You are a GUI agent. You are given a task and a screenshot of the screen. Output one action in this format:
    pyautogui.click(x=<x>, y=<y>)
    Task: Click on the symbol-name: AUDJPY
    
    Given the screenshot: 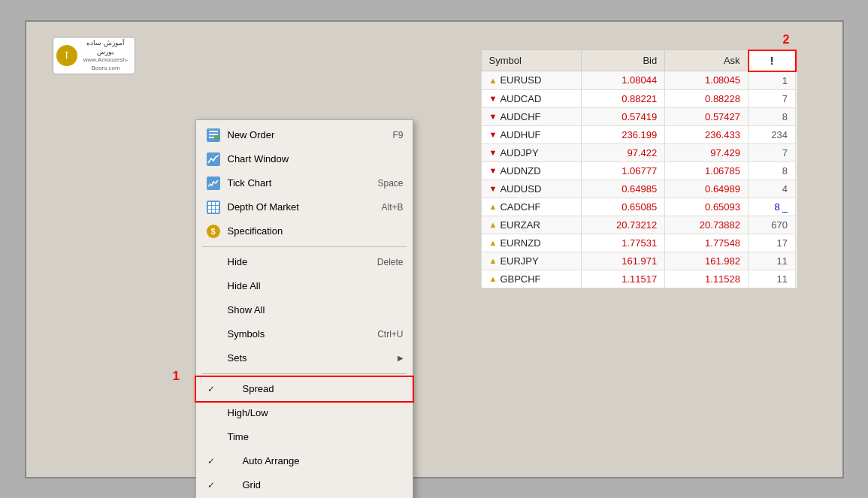 What is the action you would take?
    pyautogui.click(x=519, y=153)
    